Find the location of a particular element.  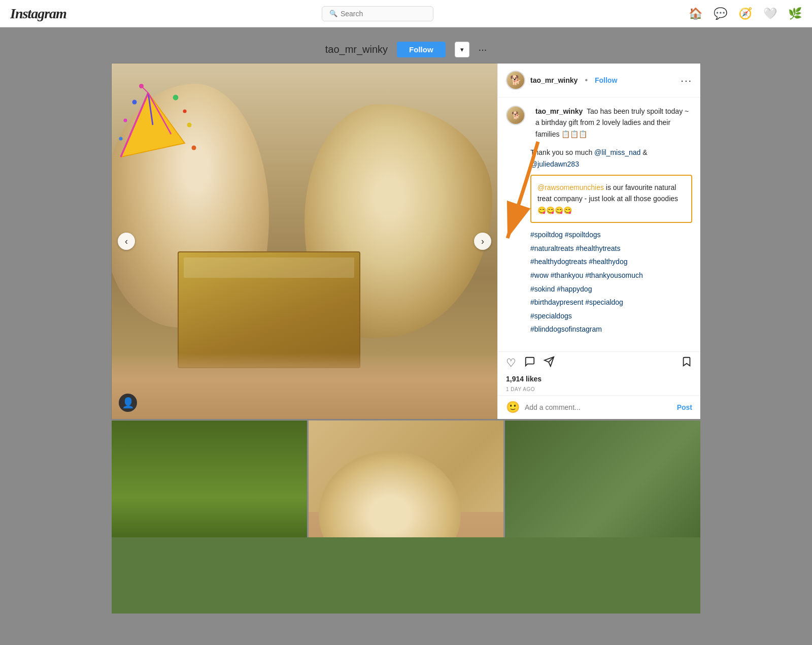

profile-username: tao_mr_winky is located at coordinates (356, 50).